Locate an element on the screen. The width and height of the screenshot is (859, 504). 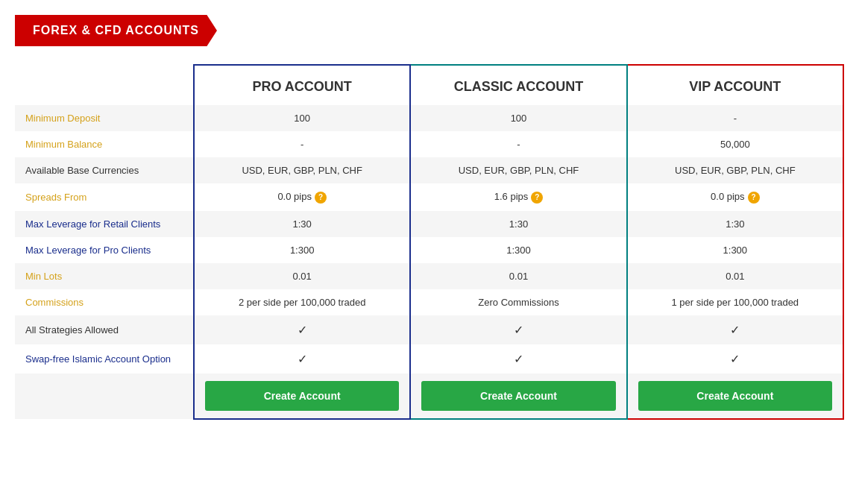
table-row: Swap-free Islamic Account Option✓✓✓ is located at coordinates (430, 359).